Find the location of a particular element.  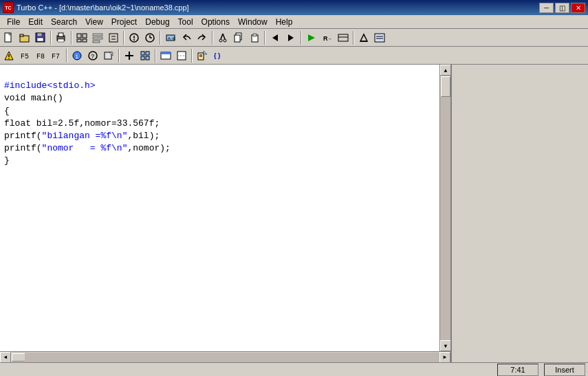

scroll-track-v is located at coordinates (446, 208).